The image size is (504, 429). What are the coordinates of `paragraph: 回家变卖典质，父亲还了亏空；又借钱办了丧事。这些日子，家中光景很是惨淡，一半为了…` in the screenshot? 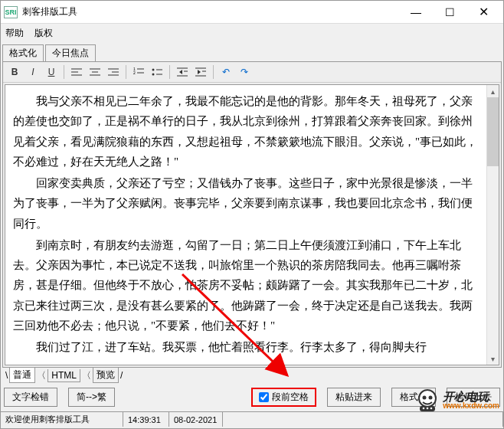 It's located at (246, 204).